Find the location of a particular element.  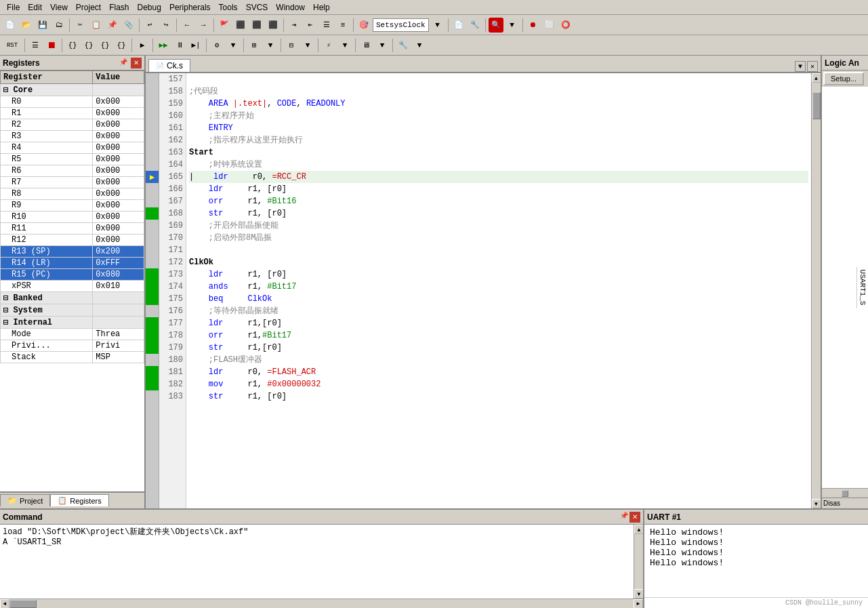

option-btn: ⭕ is located at coordinates (566, 25).